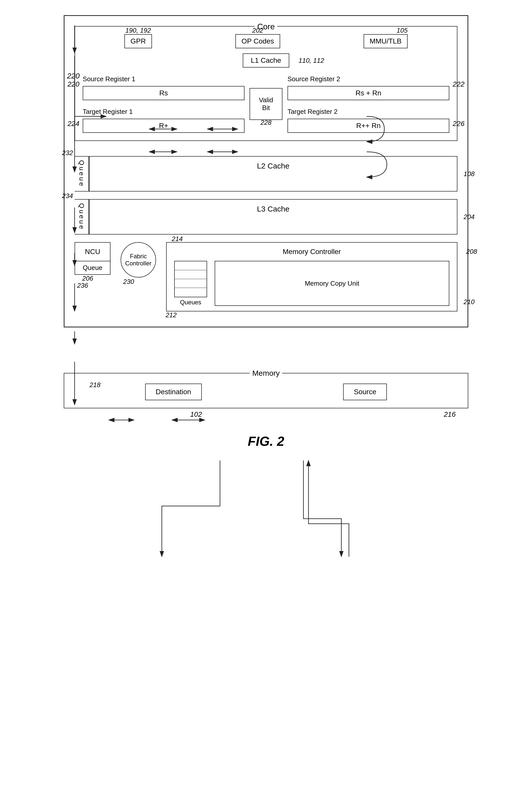  I want to click on ref-234: 234, so click(68, 196).